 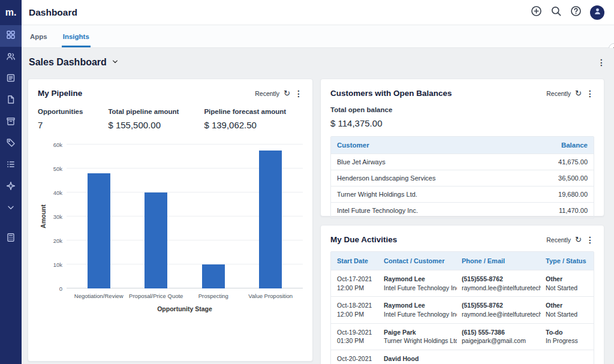 What do you see at coordinates (360, 337) in the screenshot?
I see `cell: Oct-19-202101:30 PM` at bounding box center [360, 337].